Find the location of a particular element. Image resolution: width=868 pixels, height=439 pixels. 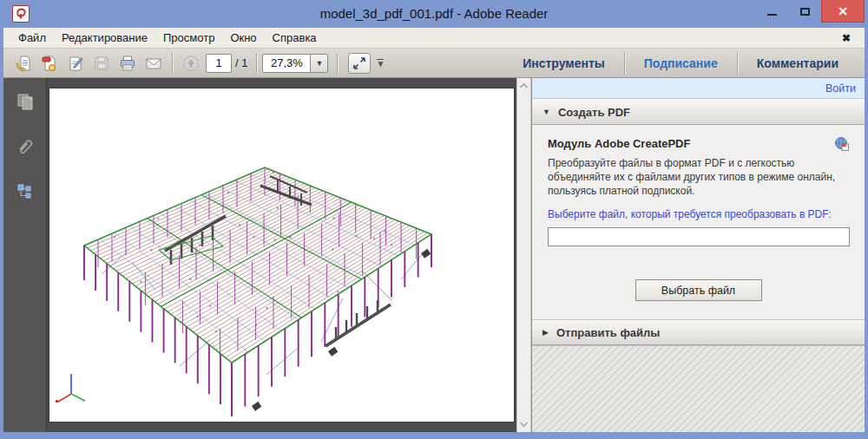

email-icon is located at coordinates (154, 63).